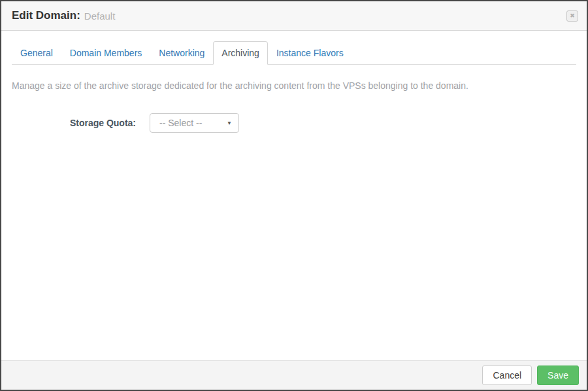 This screenshot has width=588, height=391. Describe the element at coordinates (195, 123) in the screenshot. I see `storage-quota-select: -- Select -- ▼` at that location.